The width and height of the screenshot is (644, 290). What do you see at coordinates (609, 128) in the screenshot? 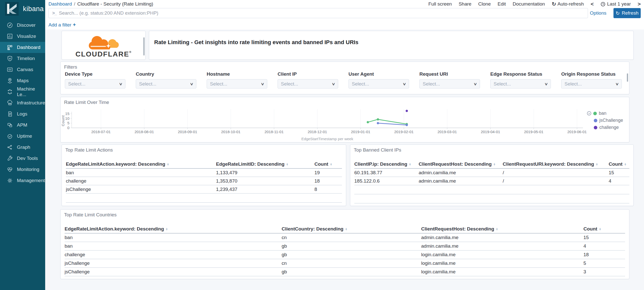
I see `legend-label: challenge` at bounding box center [609, 128].